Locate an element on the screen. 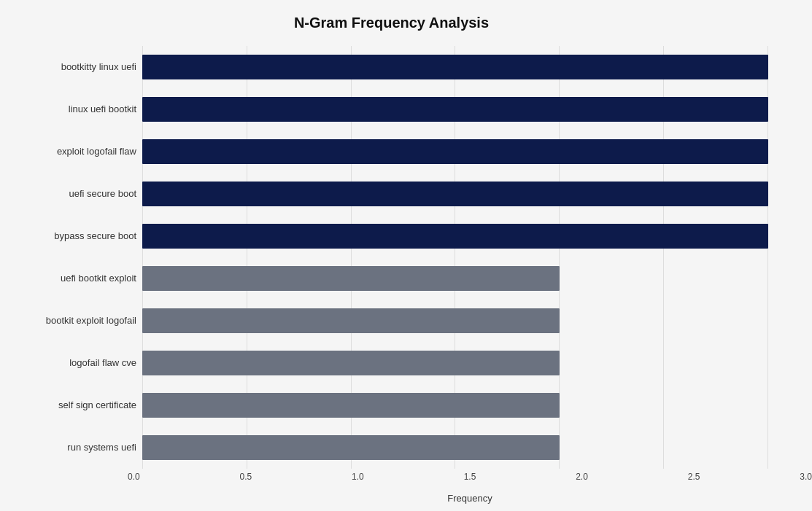  y-axis-labels: bootkitty linux uefilinux uefi bootkitex… is located at coordinates (79, 257).